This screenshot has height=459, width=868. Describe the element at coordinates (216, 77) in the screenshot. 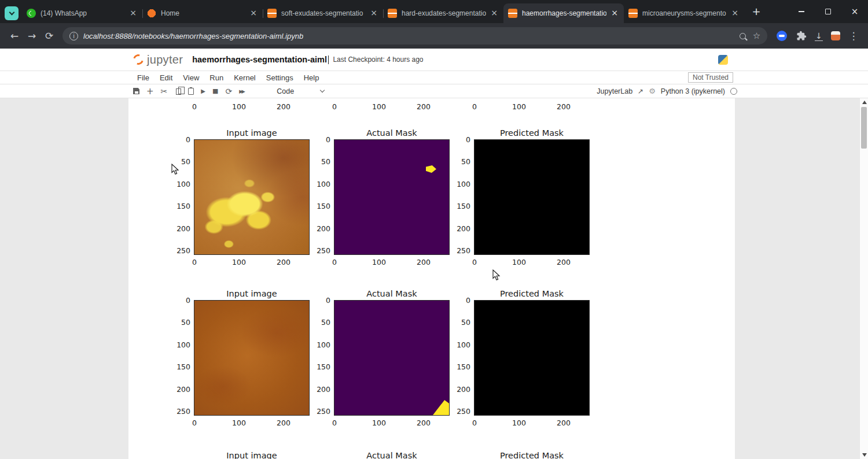

I see `menu-run: Run` at that location.